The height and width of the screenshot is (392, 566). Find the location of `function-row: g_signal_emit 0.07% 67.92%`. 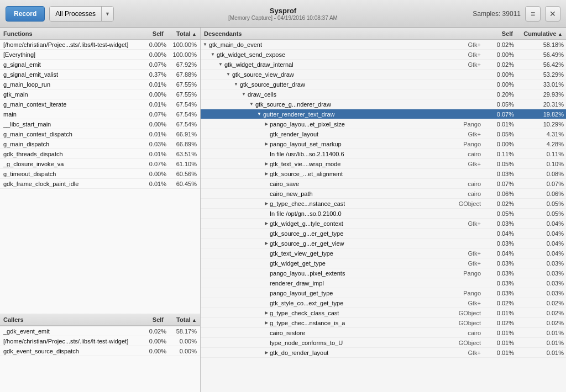

function-row: g_signal_emit 0.07% 67.92% is located at coordinates (100, 65).